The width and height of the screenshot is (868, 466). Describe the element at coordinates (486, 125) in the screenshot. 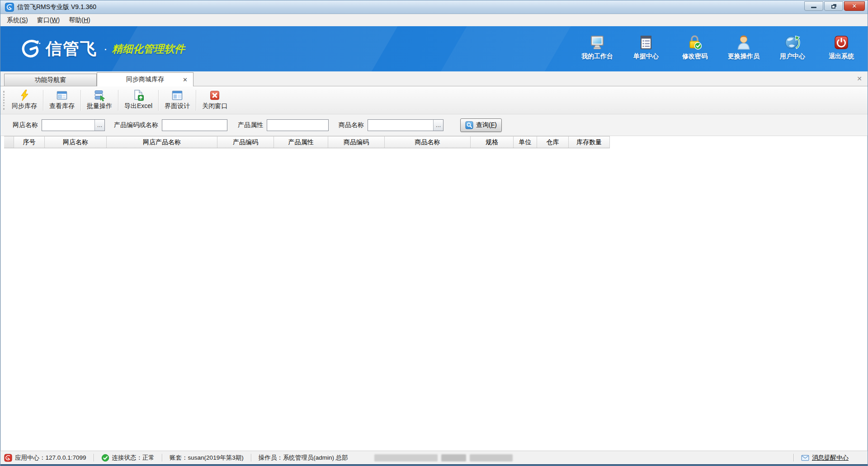

I see `query-button-label: 查询(F)` at that location.